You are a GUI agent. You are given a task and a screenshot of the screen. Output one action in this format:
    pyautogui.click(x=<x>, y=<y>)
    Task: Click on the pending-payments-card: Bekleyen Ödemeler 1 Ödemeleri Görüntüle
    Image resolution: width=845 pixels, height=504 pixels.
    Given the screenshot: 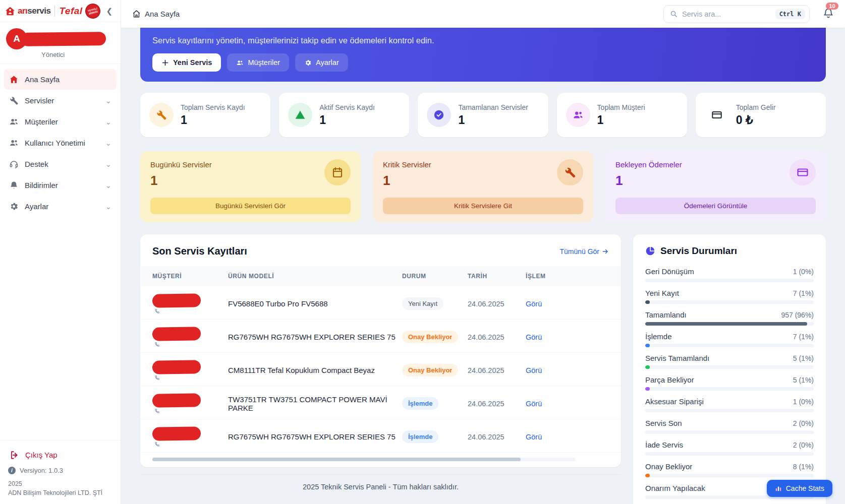 What is the action you would take?
    pyautogui.click(x=715, y=186)
    